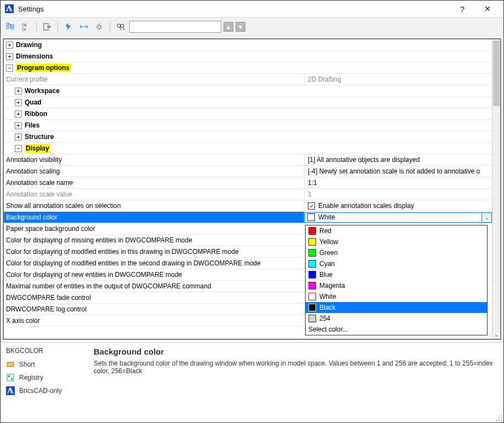  I want to click on tag-short: Short, so click(50, 364).